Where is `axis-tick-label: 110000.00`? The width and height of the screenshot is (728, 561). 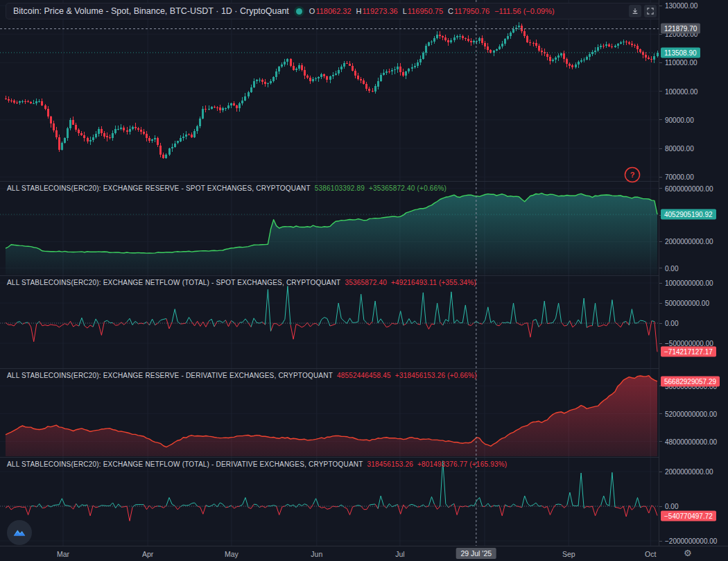 axis-tick-label: 110000.00 is located at coordinates (681, 62).